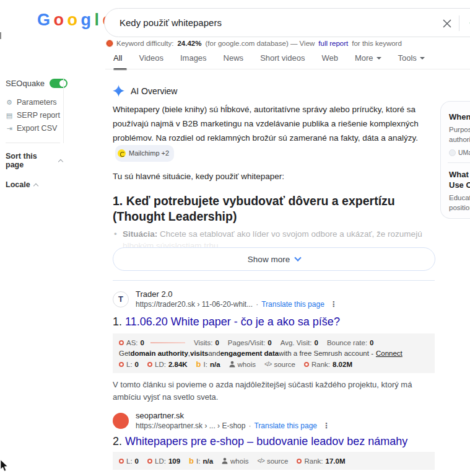  Describe the element at coordinates (274, 461) in the screenshot. I see `seoquake-links-row: L:0 LD:109 I:n/a whois source Rank:17.0M` at that location.